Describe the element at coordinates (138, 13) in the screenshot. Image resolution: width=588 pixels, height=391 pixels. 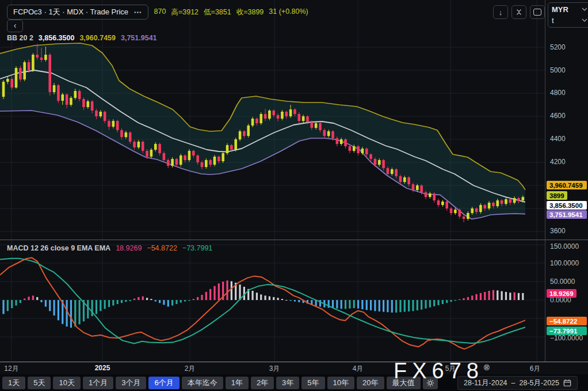
I see `more-icon: •••` at that location.